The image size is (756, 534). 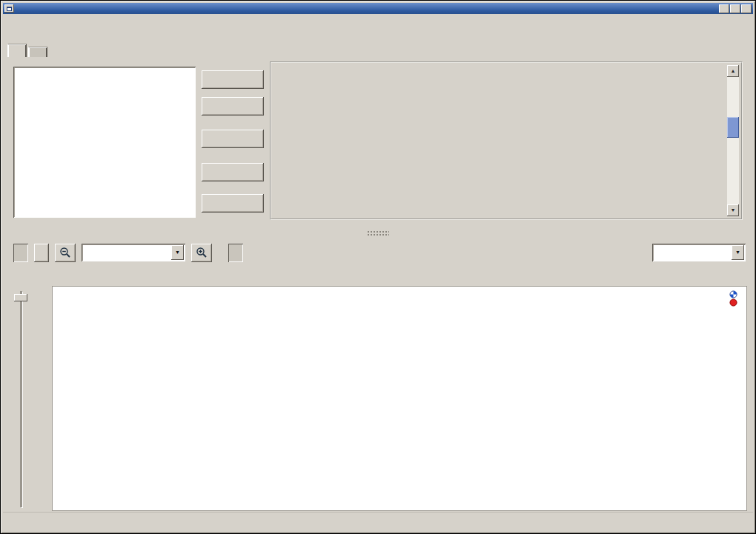 I want to click on delete-button, so click(x=233, y=203).